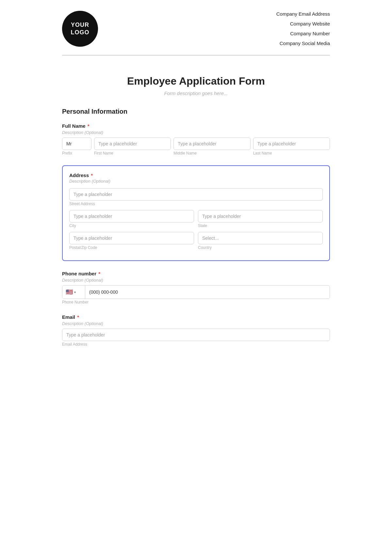 This screenshot has height=556, width=392. What do you see at coordinates (212, 146) in the screenshot?
I see `middle-name-wrap: Middle Name` at bounding box center [212, 146].